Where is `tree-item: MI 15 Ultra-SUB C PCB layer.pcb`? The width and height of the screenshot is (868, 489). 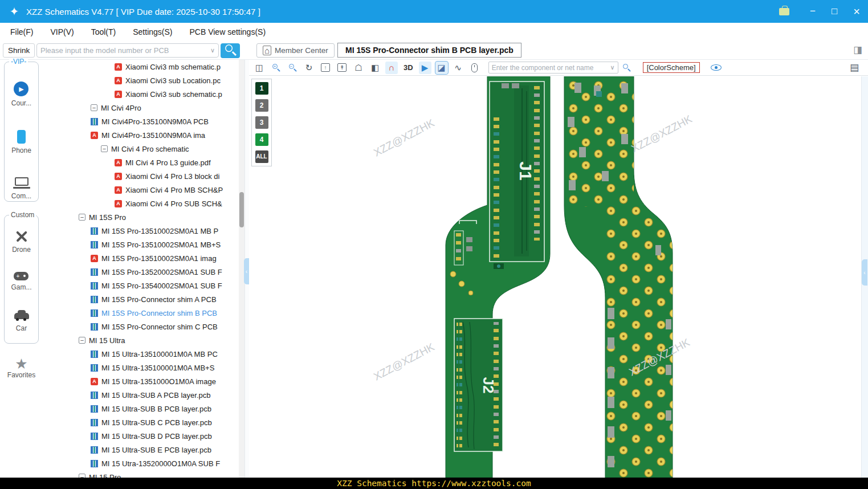
tree-item: MI 15 Ultra-SUB C PCB layer.pcb is located at coordinates (141, 422).